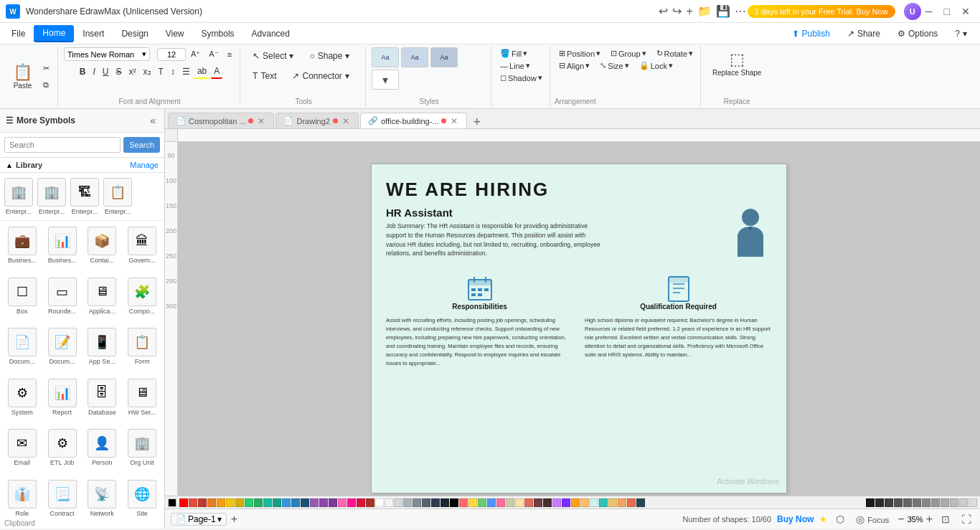 Image resolution: width=980 pixels, height=530 pixels. What do you see at coordinates (415, 57) in the screenshot?
I see `style-preview-2: Aa` at bounding box center [415, 57].